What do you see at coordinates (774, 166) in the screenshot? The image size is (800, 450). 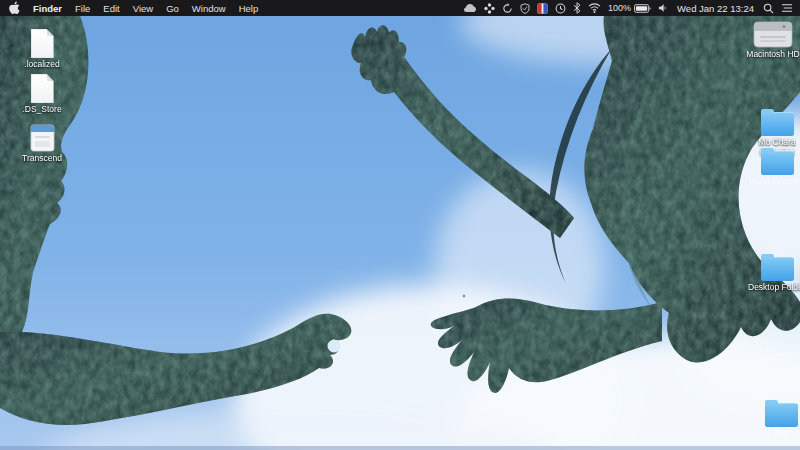 I see `desktop-icon-mural-incoming: Mural incoming` at bounding box center [774, 166].